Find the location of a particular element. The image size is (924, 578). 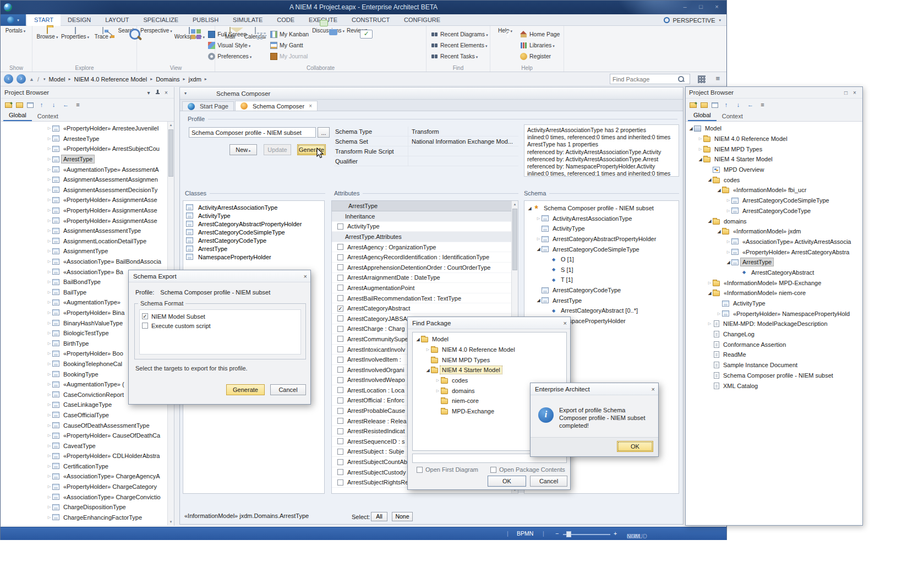

menu-tab-code: CODE is located at coordinates (286, 20).